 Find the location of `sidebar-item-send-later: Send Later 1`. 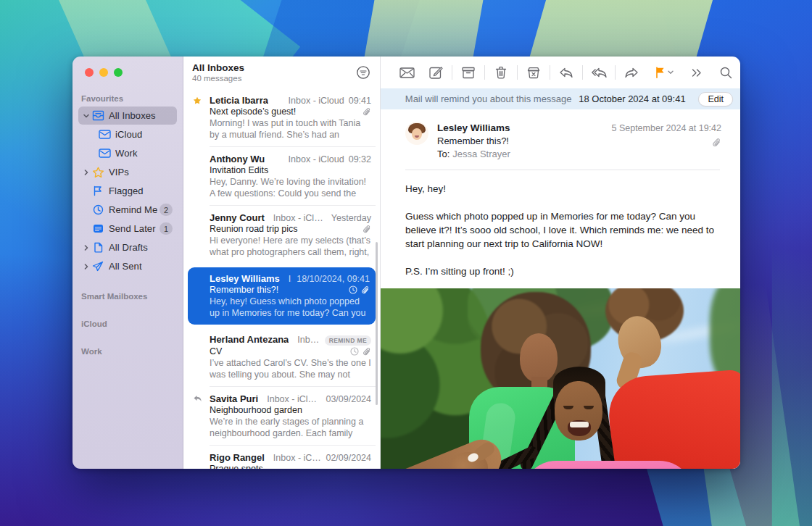

sidebar-item-send-later: Send Later 1 is located at coordinates (128, 229).